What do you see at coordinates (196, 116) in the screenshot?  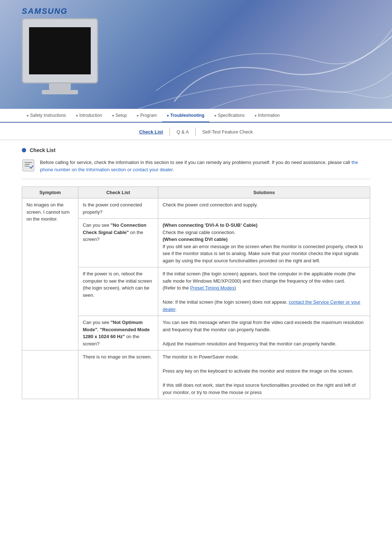 I see `main-navbar: Safety Instructions Introduction Setup P…` at bounding box center [196, 116].